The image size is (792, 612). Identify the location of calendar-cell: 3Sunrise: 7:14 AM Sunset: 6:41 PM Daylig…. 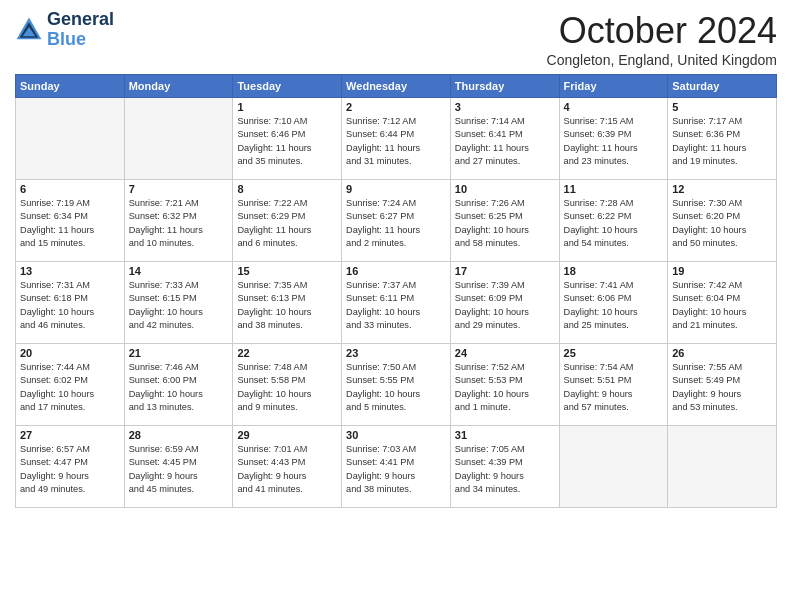
(504, 139).